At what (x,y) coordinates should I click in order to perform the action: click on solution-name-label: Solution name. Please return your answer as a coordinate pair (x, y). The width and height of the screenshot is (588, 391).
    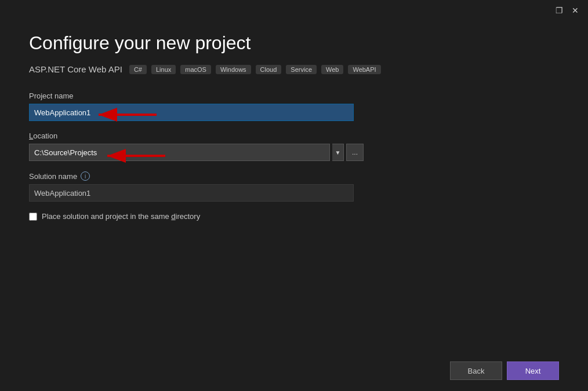
    Looking at the image, I should click on (53, 176).